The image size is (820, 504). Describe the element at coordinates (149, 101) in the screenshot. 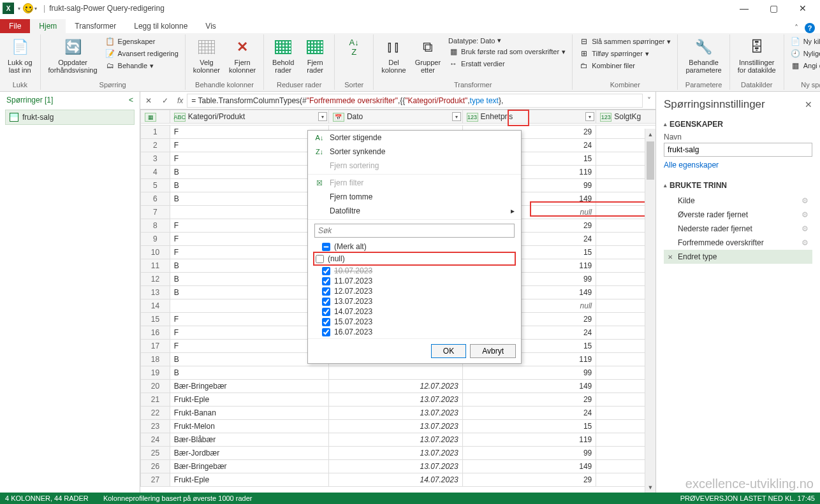

I see `formula-cancel-icon: ✕` at that location.